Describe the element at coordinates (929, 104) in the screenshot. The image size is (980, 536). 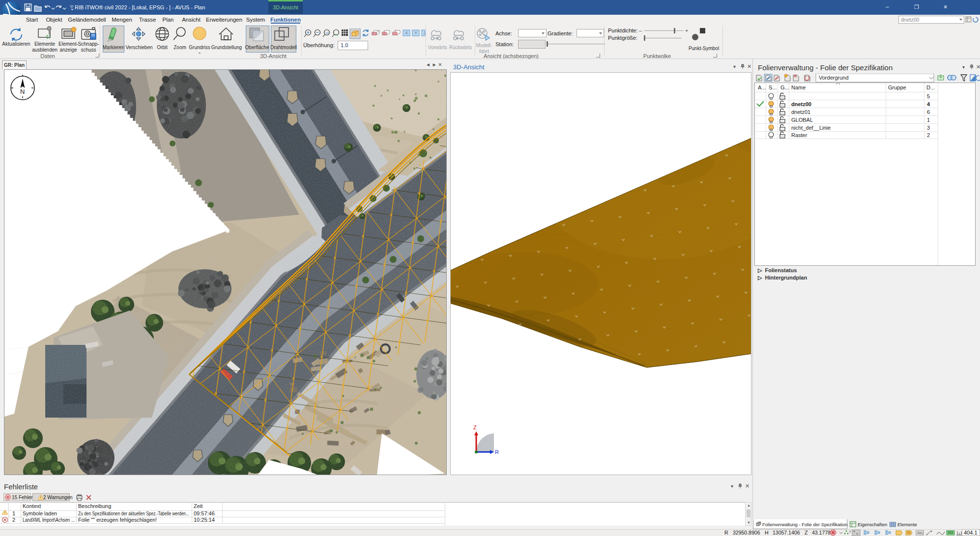
I see `svg-text: 4` at that location.